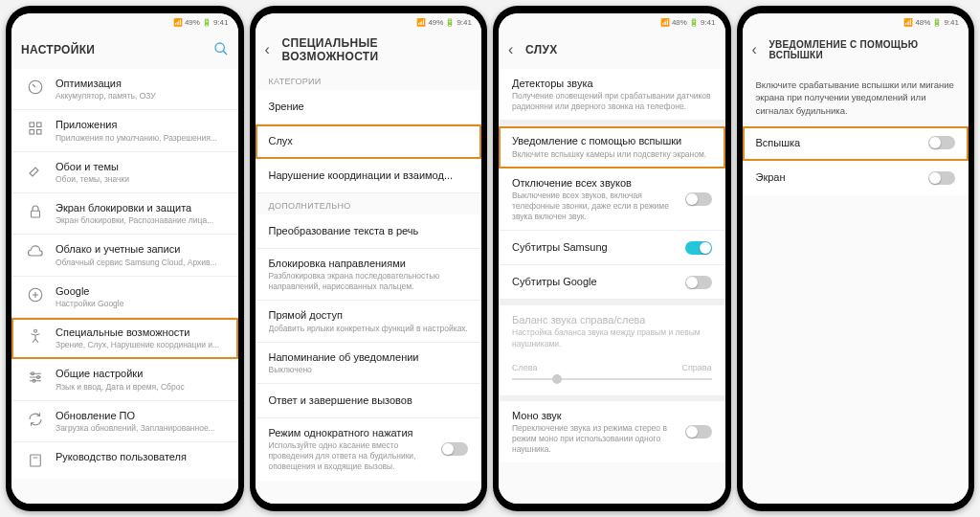  I want to click on row-single-tap: Режим однократного нажатияИспользуйте од…, so click(369, 449).